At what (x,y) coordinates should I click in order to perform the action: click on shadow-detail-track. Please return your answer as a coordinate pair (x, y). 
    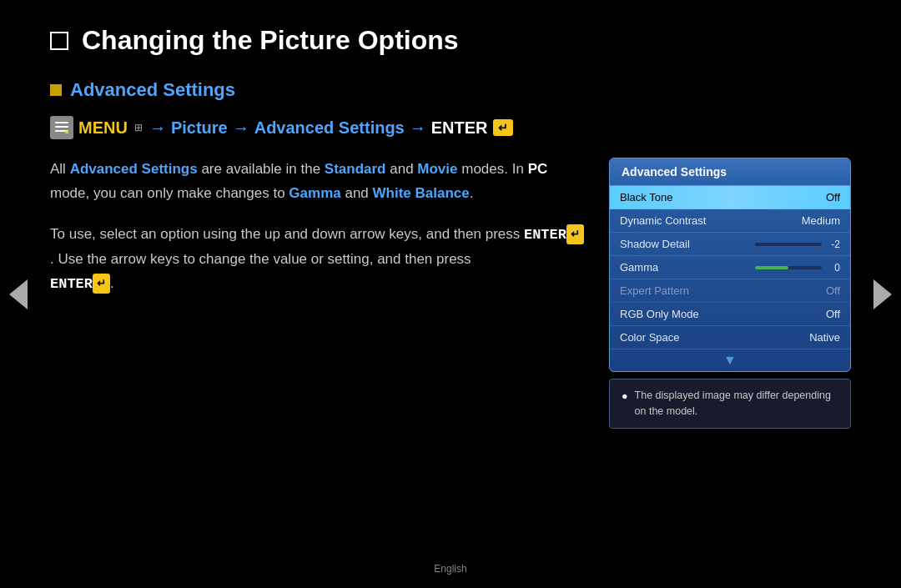
    Looking at the image, I should click on (788, 244).